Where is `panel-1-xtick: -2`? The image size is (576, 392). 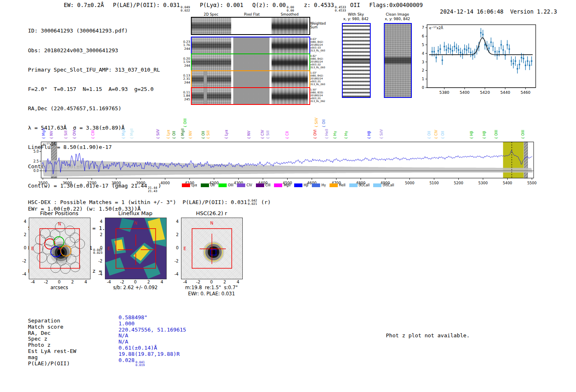
panel-1-xtick: -2 is located at coordinates (122, 282).